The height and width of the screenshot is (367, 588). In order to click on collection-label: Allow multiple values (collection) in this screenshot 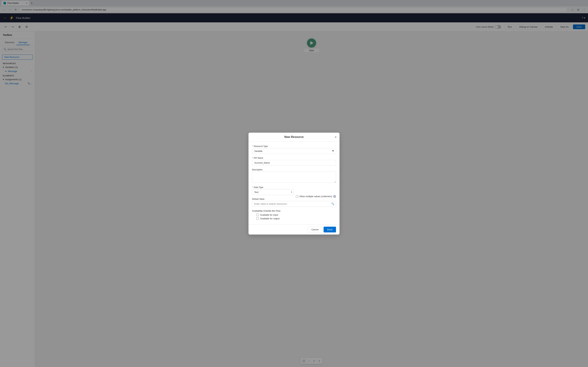, I will do `click(316, 196)`.